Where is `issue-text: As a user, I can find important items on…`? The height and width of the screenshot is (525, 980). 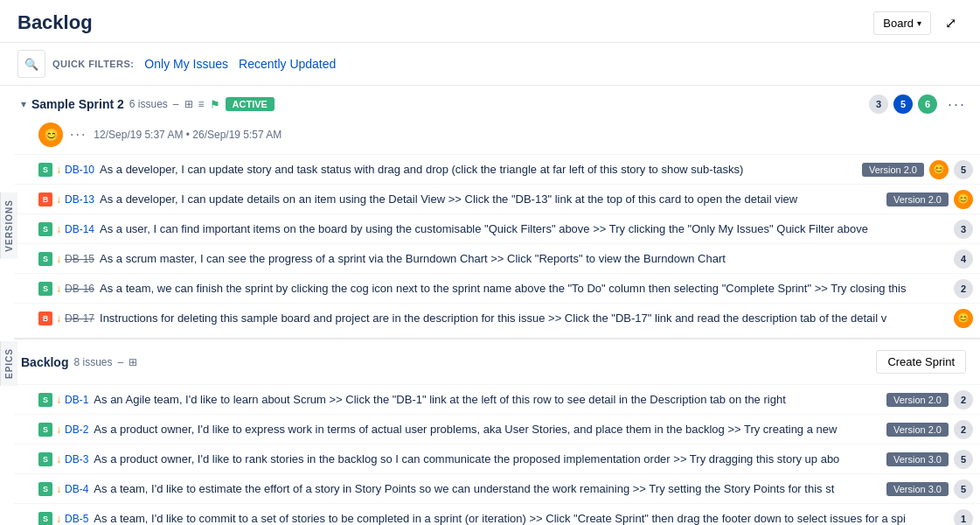
issue-text: As a user, I can find important items on… is located at coordinates (523, 229).